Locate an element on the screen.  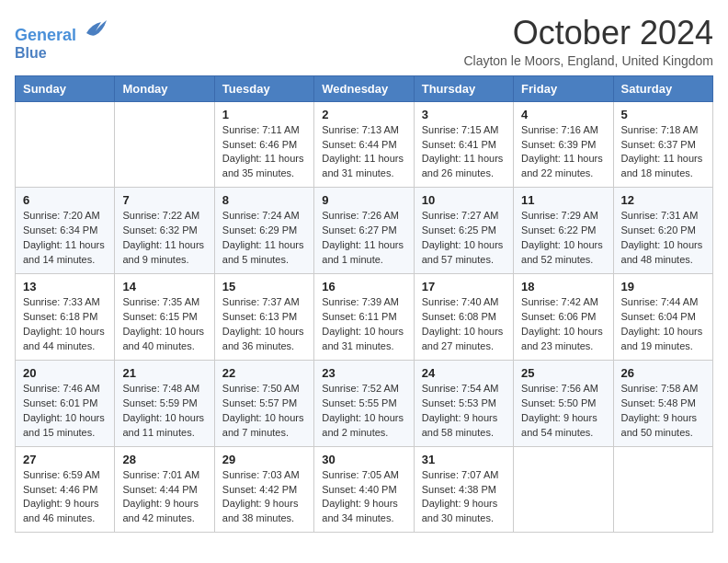
calendar-cell: 21Sunrise: 7:48 AM Sunset: 5:59 PM Dayli… is located at coordinates (165, 403).